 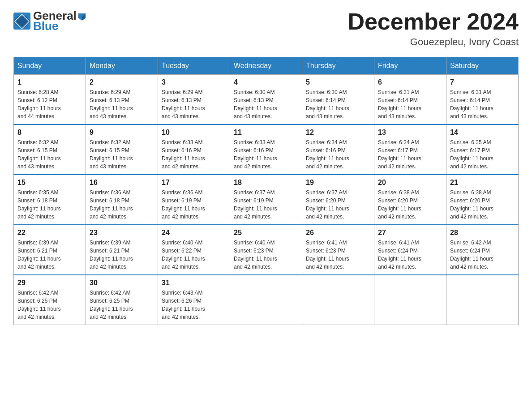 What do you see at coordinates (194, 300) in the screenshot?
I see `table-row: 31Sunrise: 6:43 AMSunset: 6:26 PMDayligh…` at bounding box center [194, 300].